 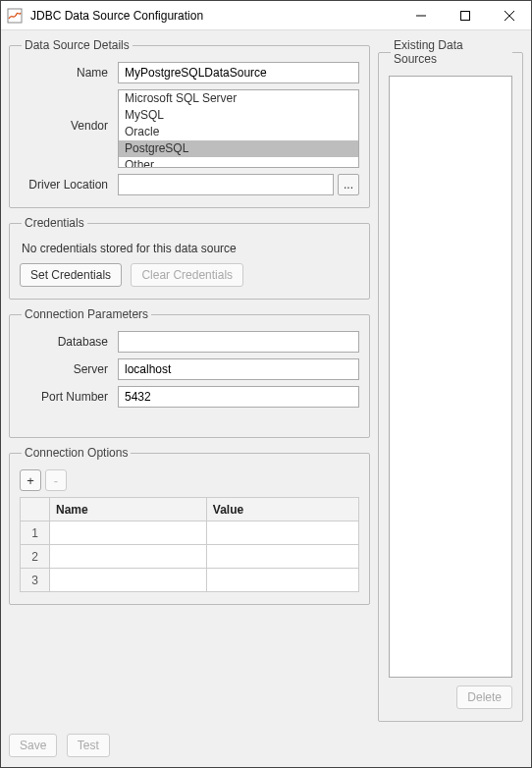 I want to click on footer-buttons: Save Test, so click(x=266, y=748).